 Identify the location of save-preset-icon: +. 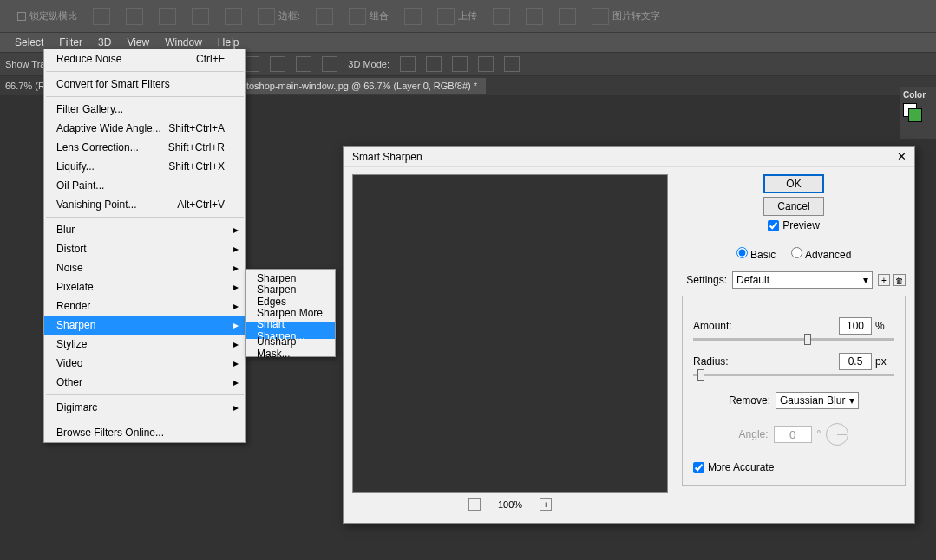
(884, 280).